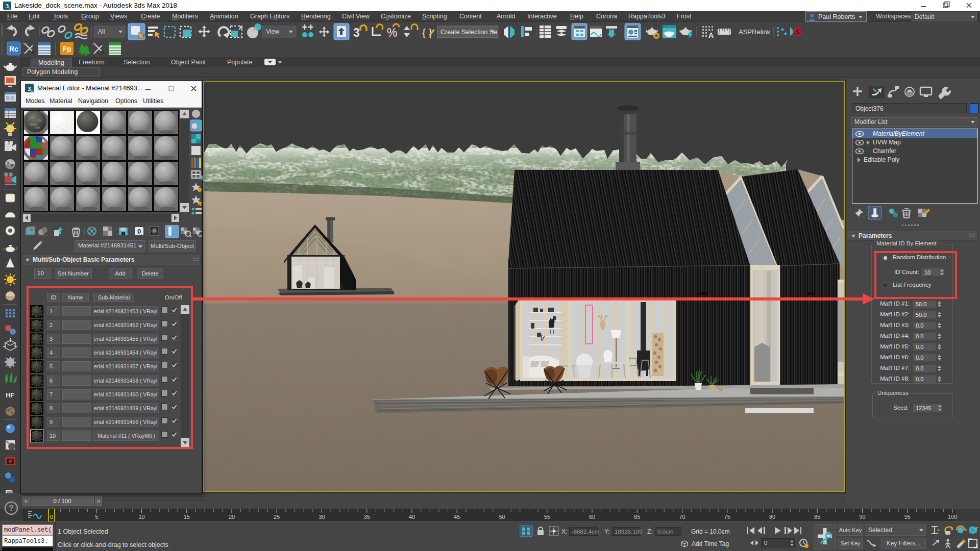 This screenshot has width=980, height=551. What do you see at coordinates (682, 517) in the screenshot?
I see `svg-text: 70` at bounding box center [682, 517].